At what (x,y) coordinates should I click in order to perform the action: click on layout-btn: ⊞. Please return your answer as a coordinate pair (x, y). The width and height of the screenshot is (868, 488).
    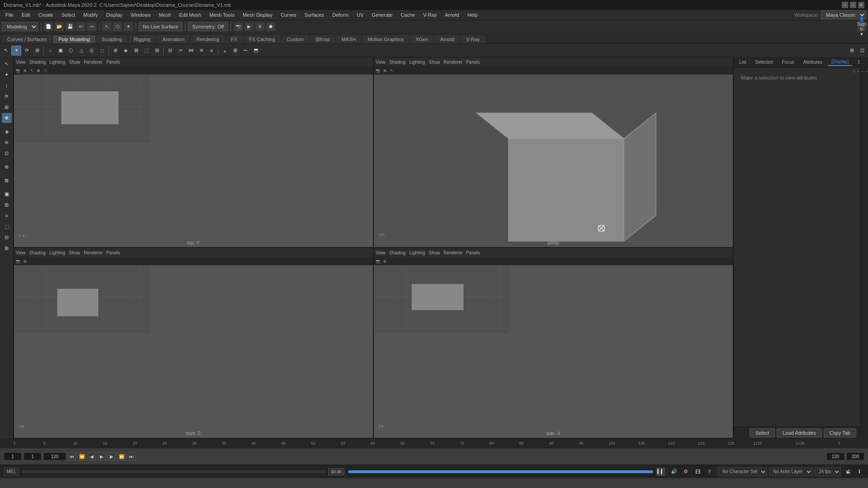
    Looking at the image, I should click on (235, 51).